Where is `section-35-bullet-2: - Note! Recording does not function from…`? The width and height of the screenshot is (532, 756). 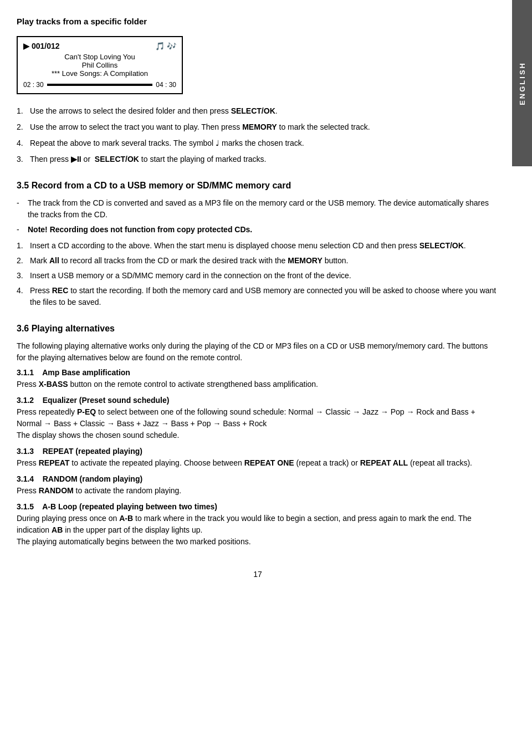
section-35-bullet-2: - Note! Recording does not function from… is located at coordinates (258, 229).